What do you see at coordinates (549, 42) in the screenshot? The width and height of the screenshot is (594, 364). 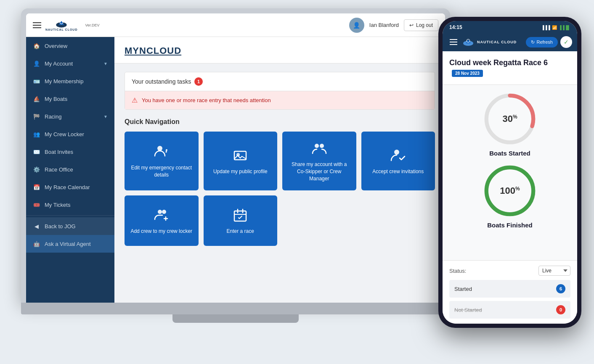 I see `phone-nav-actions: ↻ Refresh ✓` at bounding box center [549, 42].